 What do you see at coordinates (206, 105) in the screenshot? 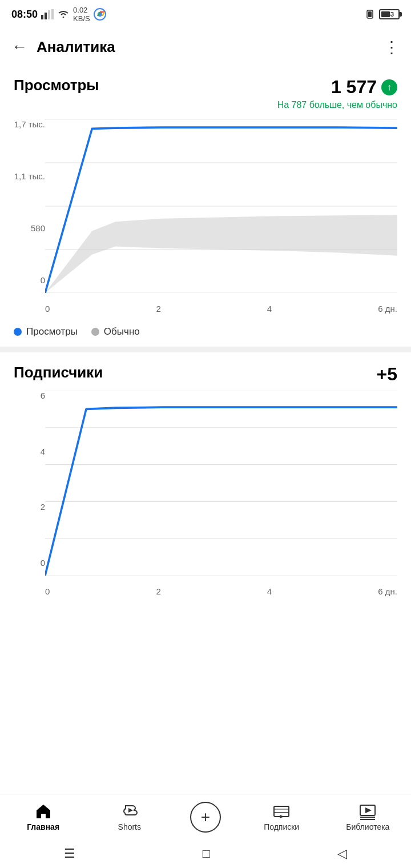
I see `views-subtitle: На 787 больше, чем обычно` at bounding box center [206, 105].